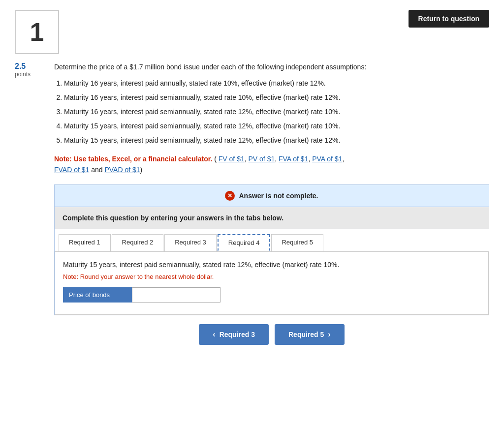 This screenshot has width=504, height=424. Describe the element at coordinates (30, 204) in the screenshot. I see `points-column: 2.5 points` at that location.